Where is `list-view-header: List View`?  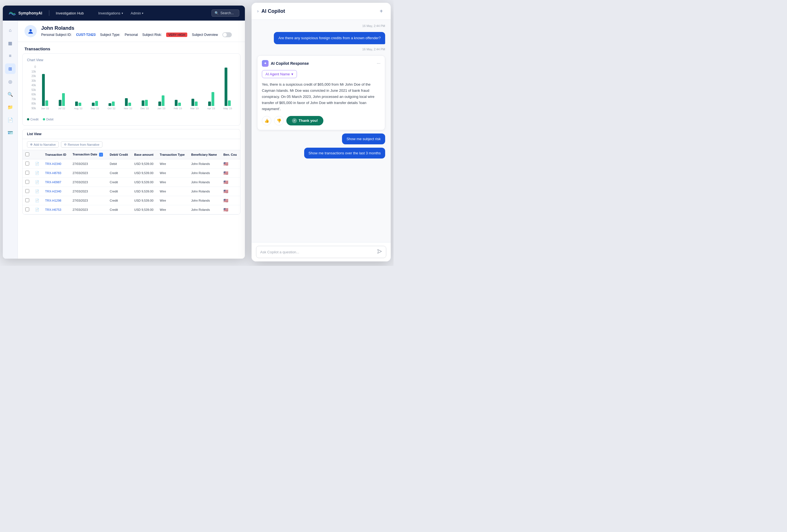
list-view-header: List View is located at coordinates (131, 134).